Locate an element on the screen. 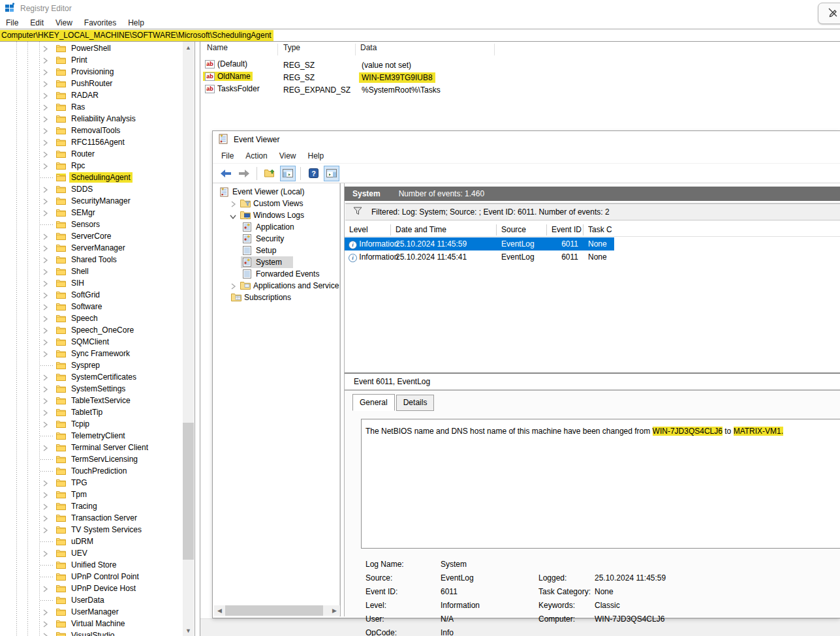  registry-key-securitymanager: SecurityManager is located at coordinates (97, 201).